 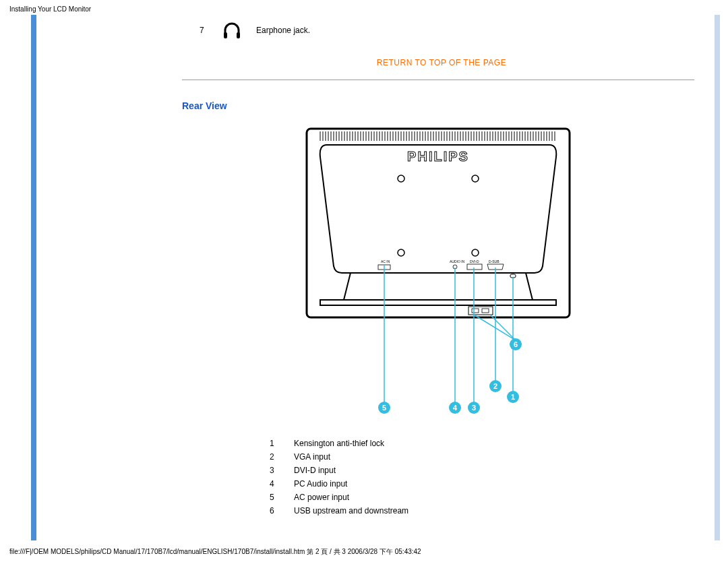 What do you see at coordinates (351, 511) in the screenshot?
I see `list-item-label: USB upstream and downstream` at bounding box center [351, 511].